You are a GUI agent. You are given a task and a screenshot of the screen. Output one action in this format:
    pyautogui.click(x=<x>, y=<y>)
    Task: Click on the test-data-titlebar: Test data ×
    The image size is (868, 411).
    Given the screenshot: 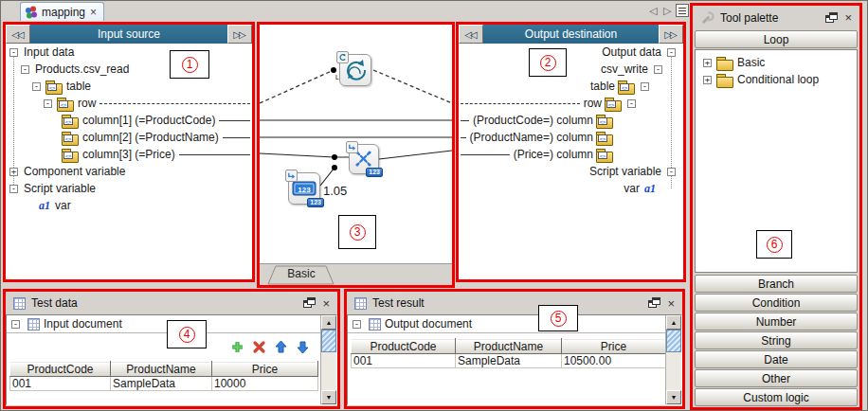 What is the action you would take?
    pyautogui.click(x=172, y=303)
    